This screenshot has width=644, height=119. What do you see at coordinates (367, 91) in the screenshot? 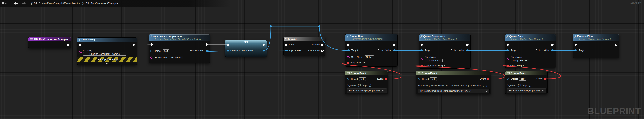
I see `event-binding-dropdown: BP_ExampleStep1(StepName)` at bounding box center [367, 91].